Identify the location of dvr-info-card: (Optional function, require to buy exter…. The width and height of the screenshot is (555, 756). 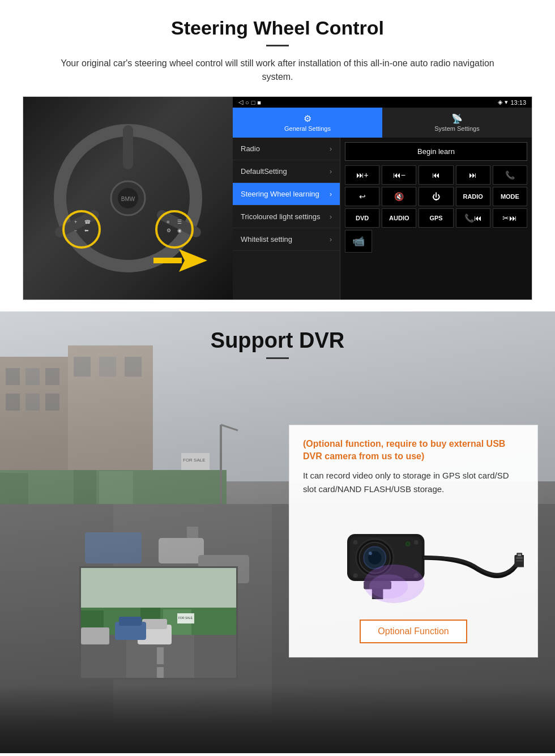
(413, 541).